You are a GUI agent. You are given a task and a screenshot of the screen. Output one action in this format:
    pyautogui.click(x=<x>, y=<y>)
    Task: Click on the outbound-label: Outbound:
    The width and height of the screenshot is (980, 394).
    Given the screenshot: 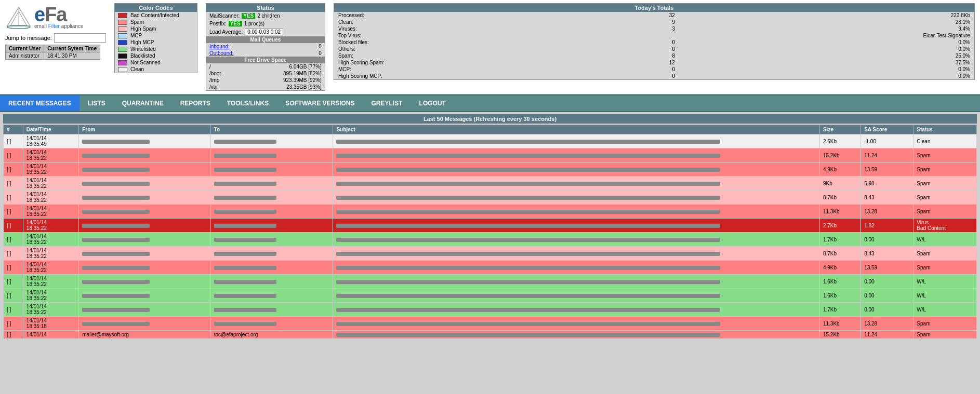 What is the action you would take?
    pyautogui.click(x=221, y=53)
    